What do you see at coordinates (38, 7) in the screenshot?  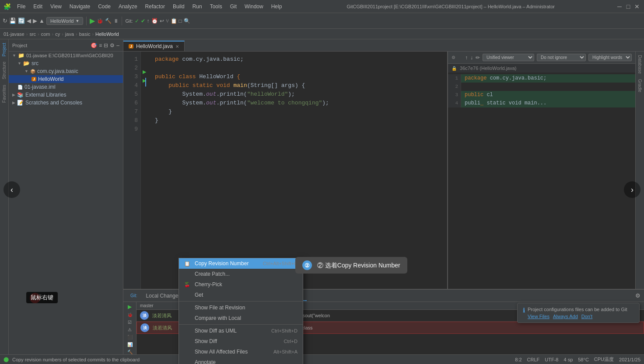 I see `menu-edit: Edit` at bounding box center [38, 7].